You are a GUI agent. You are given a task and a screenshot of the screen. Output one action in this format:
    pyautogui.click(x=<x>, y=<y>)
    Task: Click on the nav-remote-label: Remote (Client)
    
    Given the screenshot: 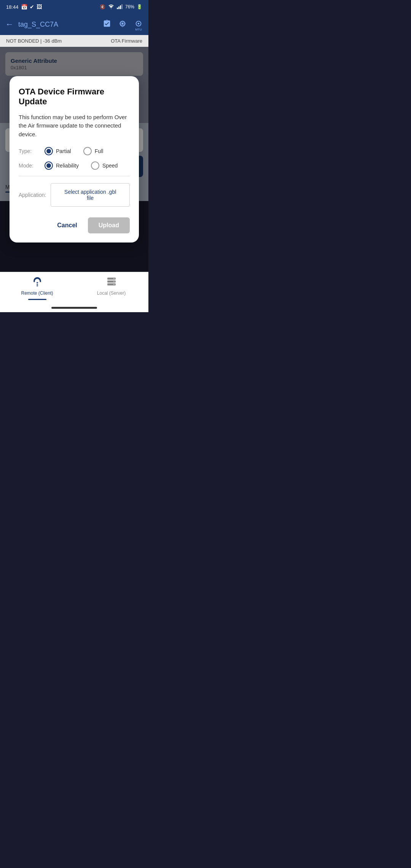 What is the action you would take?
    pyautogui.click(x=37, y=293)
    